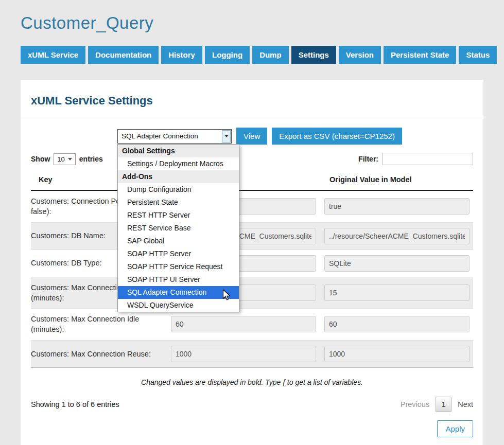 The image size is (504, 445). Describe the element at coordinates (178, 151) in the screenshot. I see `dropdown-group-global-settings: Global Settings` at that location.